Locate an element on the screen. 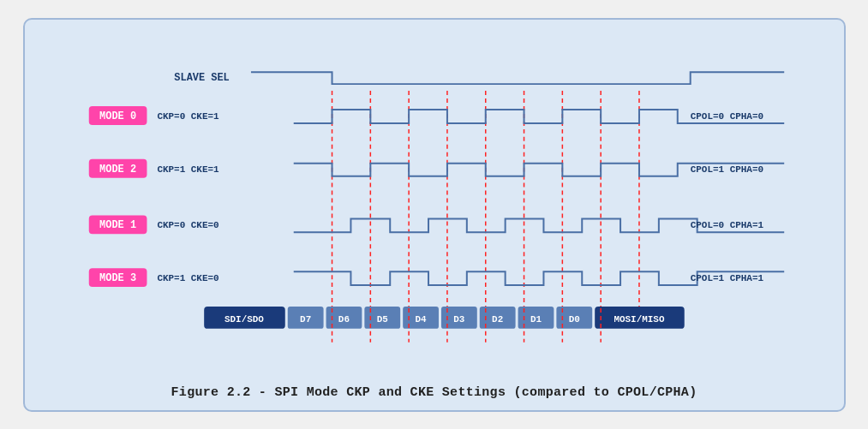  sdi-sdo-label: SDI/SDO is located at coordinates (243, 319).